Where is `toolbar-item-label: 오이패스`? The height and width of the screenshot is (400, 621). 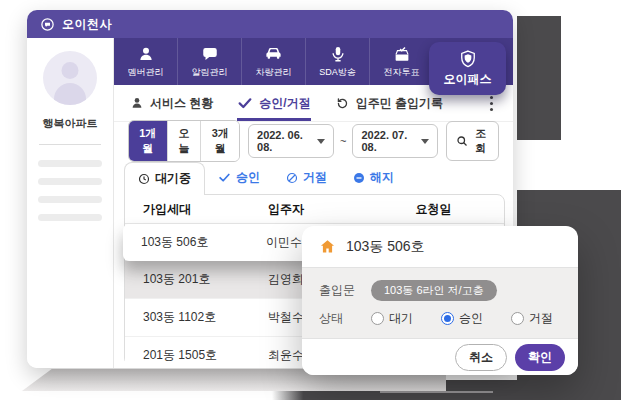
toolbar-item-label: 오이패스 is located at coordinates (468, 80).